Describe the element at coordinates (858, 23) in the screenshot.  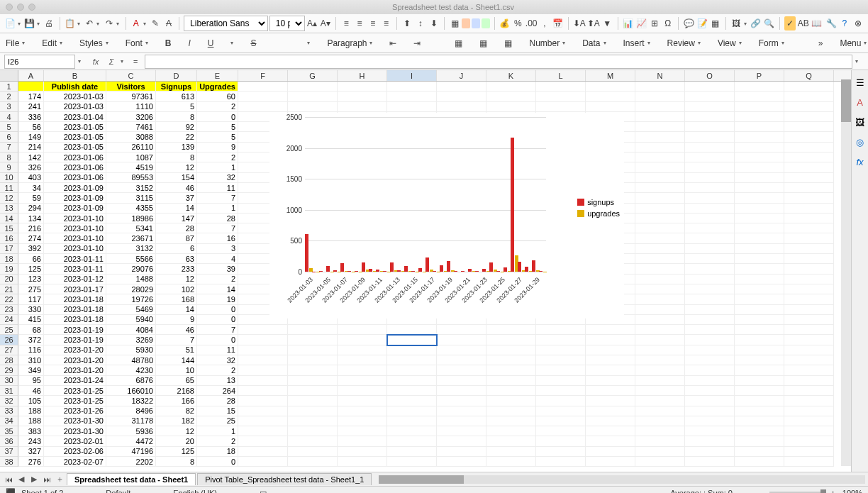
I see `close-toolbar-icon: ⊗` at that location.